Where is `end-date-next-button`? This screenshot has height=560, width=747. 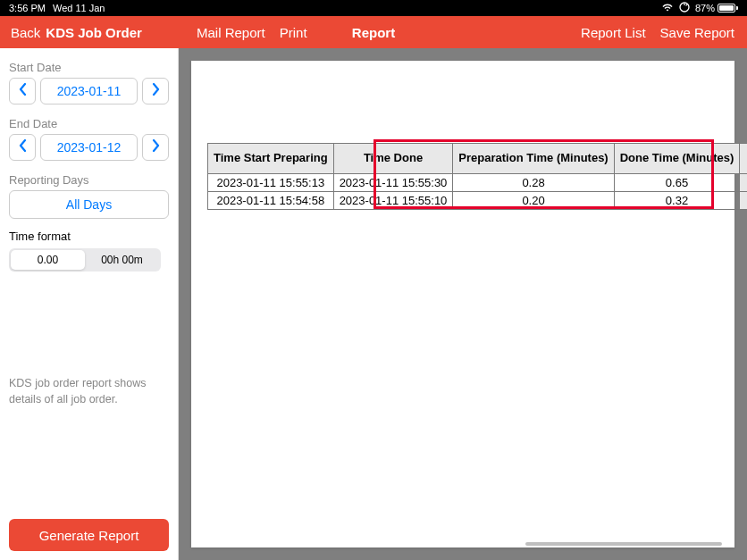 end-date-next-button is located at coordinates (155, 147).